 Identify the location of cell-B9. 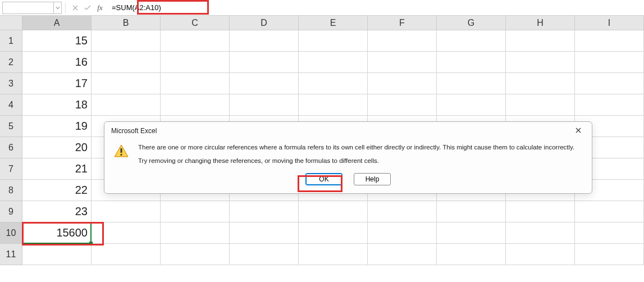
(126, 212).